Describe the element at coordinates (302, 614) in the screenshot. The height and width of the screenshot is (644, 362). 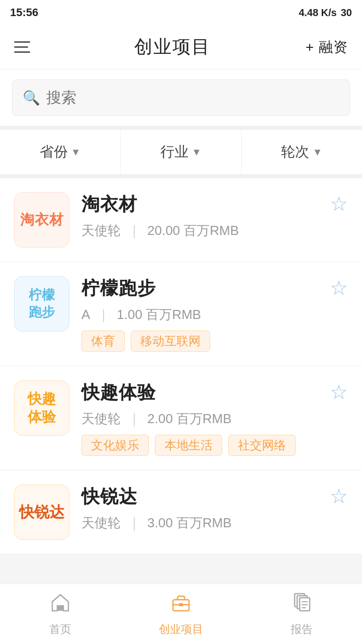
I see `nav-item-reports: 报告` at that location.